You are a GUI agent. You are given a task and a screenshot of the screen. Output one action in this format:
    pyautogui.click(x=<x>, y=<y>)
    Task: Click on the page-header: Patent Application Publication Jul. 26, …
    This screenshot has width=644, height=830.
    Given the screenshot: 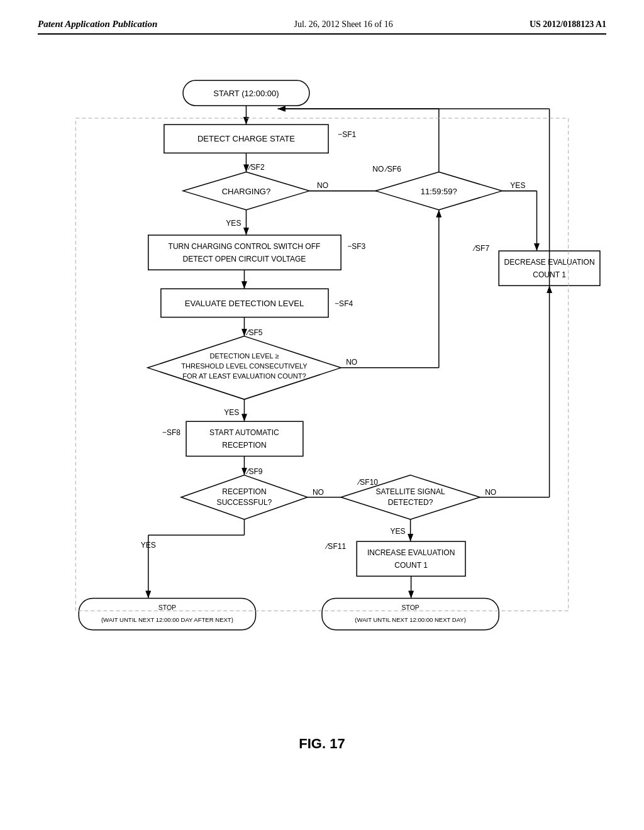 What is the action you would take?
    pyautogui.click(x=322, y=26)
    